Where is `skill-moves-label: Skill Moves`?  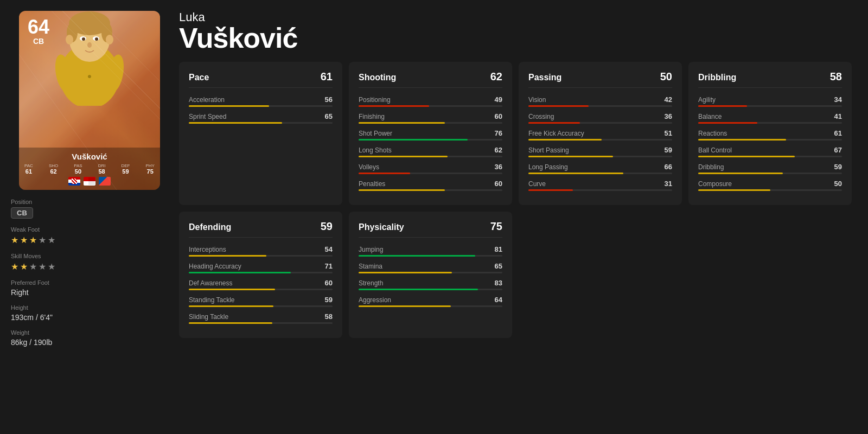 skill-moves-label: Skill Moves is located at coordinates (87, 256).